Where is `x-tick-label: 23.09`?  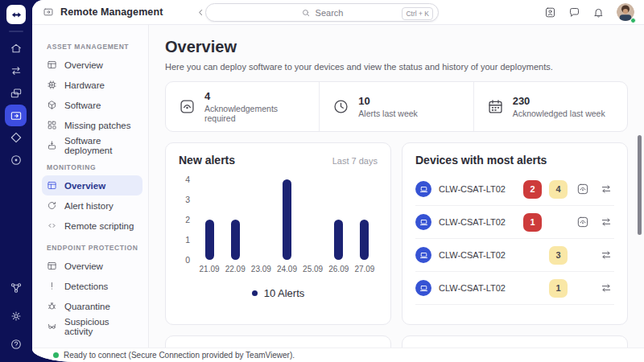
x-tick-label: 23.09 is located at coordinates (261, 269).